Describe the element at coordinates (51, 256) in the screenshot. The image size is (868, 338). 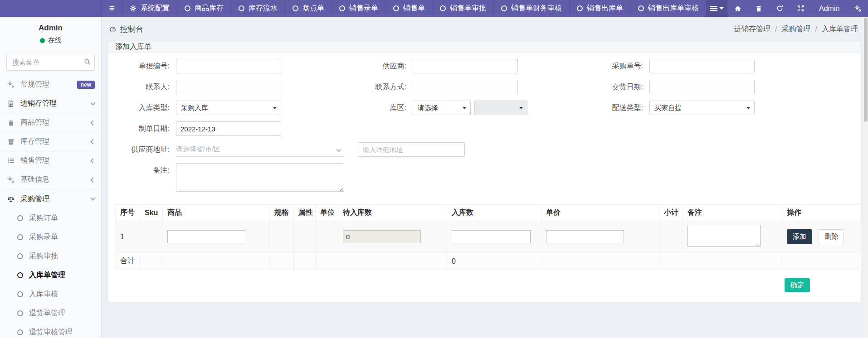
I see `sidebar-item-purchase-approval: 采购审批` at that location.